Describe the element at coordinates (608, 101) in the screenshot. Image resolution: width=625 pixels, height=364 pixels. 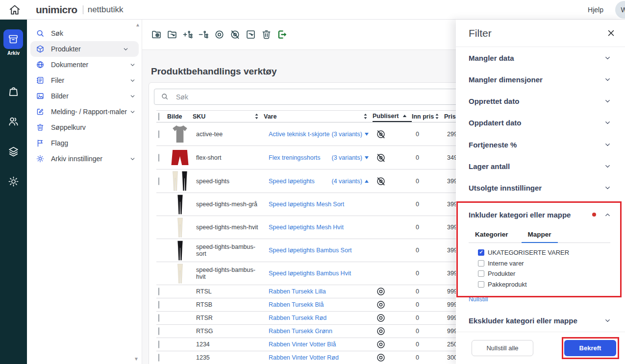
I see `chevron-down-icon` at that location.